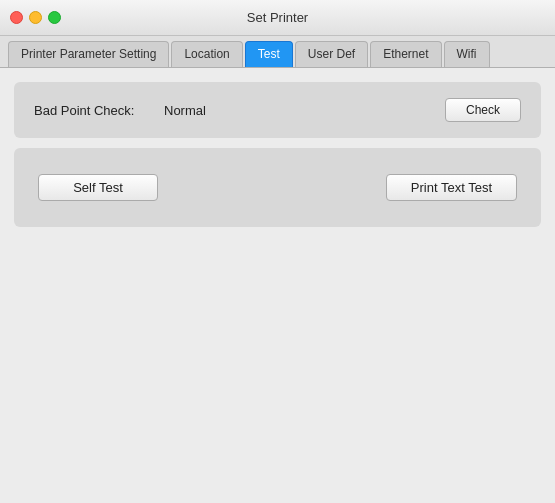  Describe the element at coordinates (278, 52) in the screenshot. I see `tab-bar: Printer Parameter Setting Location Test …` at that location.